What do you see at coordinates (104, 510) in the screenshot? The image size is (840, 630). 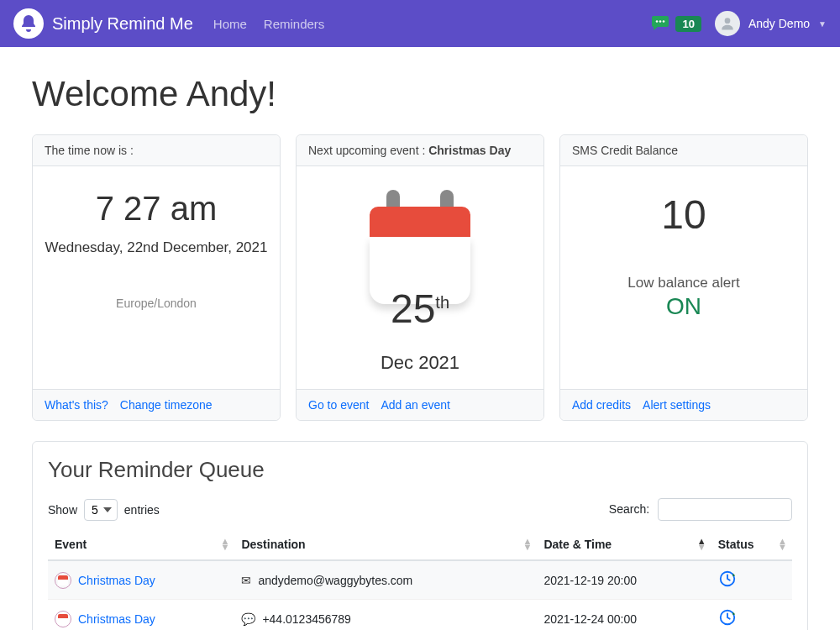 I see `length-control: Show 5 entries` at bounding box center [104, 510].